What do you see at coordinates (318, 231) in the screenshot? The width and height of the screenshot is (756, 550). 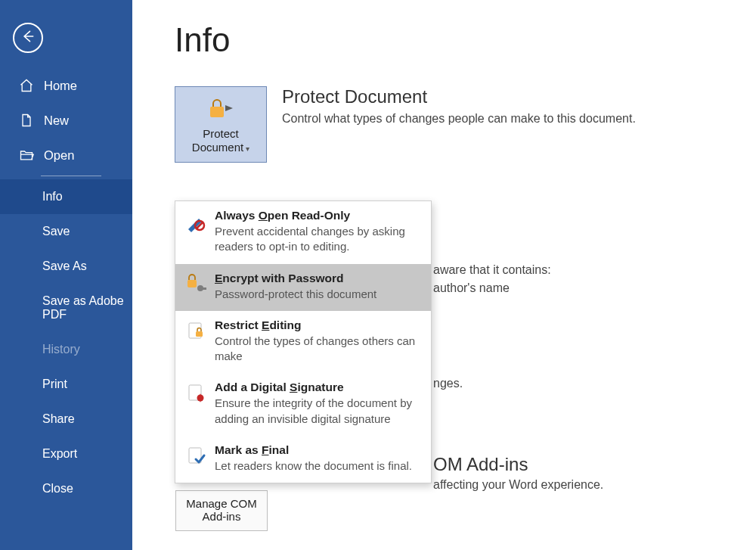 I see `menu-item-text: Always Open Read-Only Prevent accidental…` at bounding box center [318, 231].